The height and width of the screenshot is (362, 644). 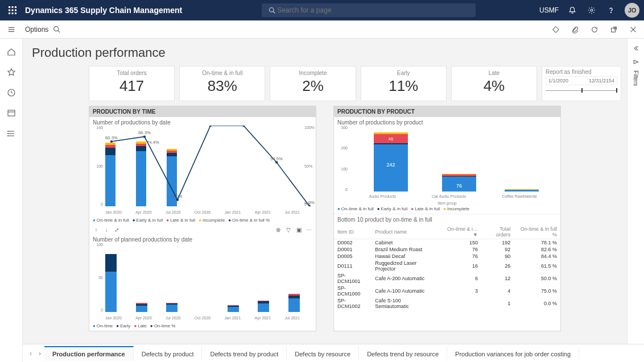 I want to click on kpi-value: 83%, so click(x=222, y=86).